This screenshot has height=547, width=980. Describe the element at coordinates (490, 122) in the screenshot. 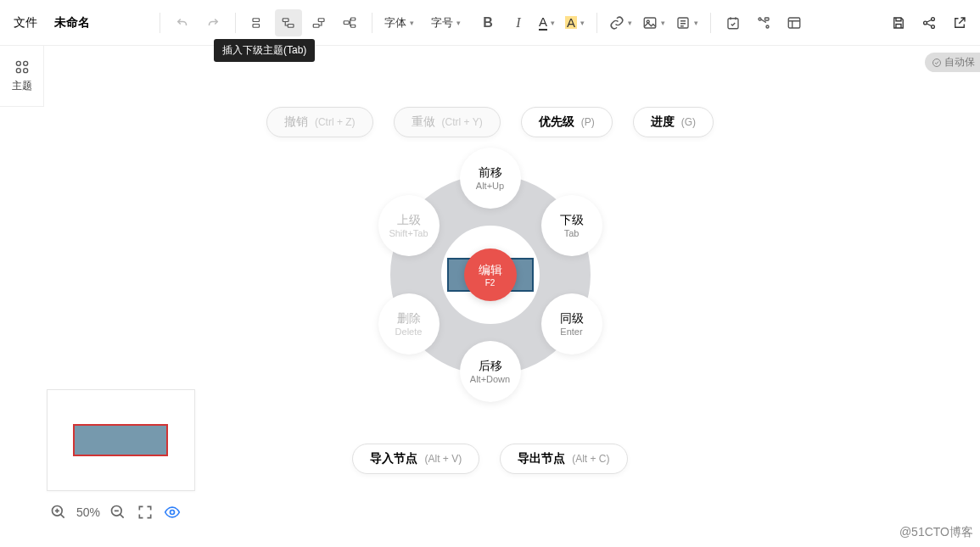

I see `action-pill-row-top: 撤销(Ctrl + Z) 重做(Ctrl + Y) 优先级(P) 进度(G)` at that location.